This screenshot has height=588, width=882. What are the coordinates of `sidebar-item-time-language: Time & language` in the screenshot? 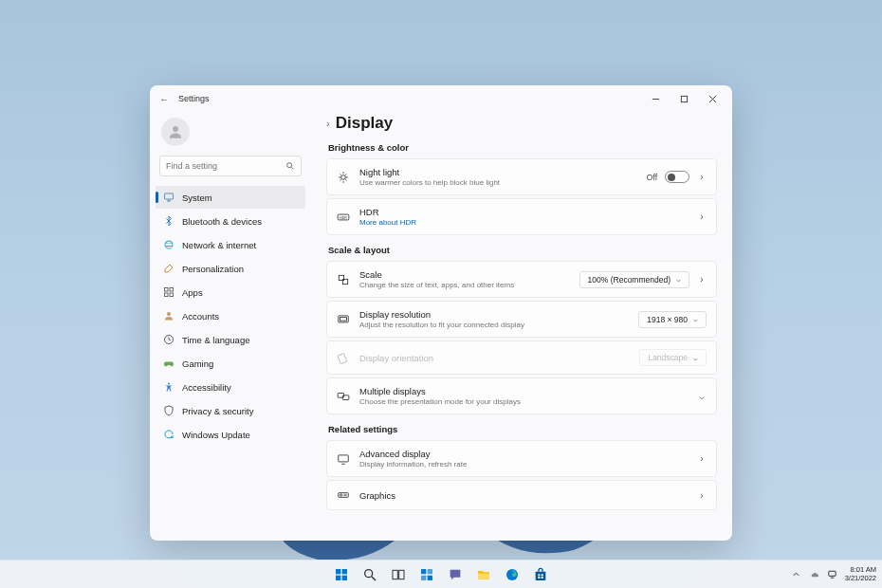 It's located at (230, 340).